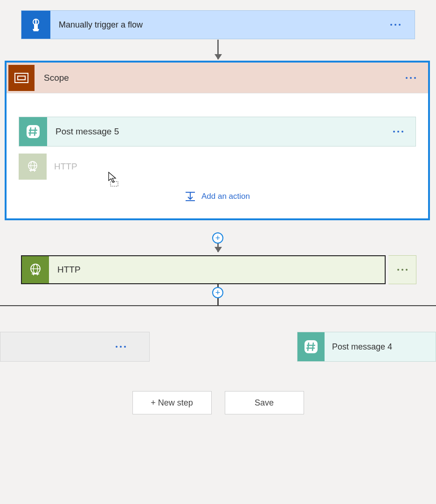 Image resolution: width=436 pixels, height=504 pixels. Describe the element at coordinates (226, 196) in the screenshot. I see `add-action-label: Add an action` at that location.